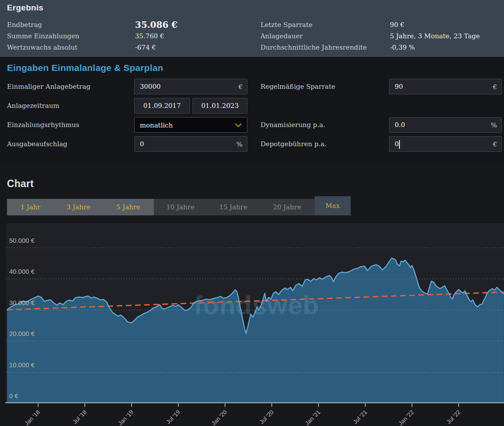 This screenshot has height=426, width=504. Describe the element at coordinates (33, 106) in the screenshot. I see `anlagezeitraum-label: Anlagezeitraum` at that location.